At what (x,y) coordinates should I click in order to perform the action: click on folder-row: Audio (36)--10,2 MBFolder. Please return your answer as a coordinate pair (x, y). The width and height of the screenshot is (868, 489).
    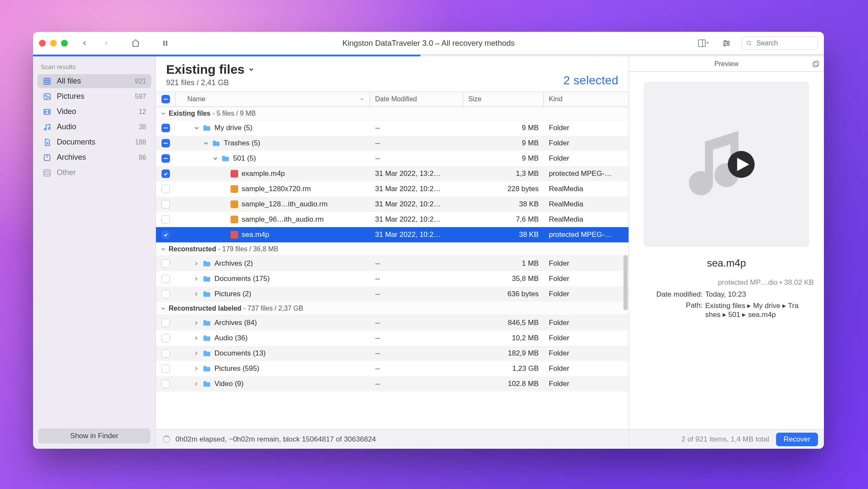
    Looking at the image, I should click on (392, 338).